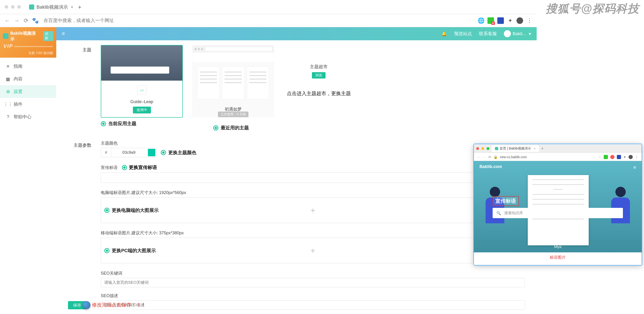  I want to click on globe-icon: 🌐, so click(481, 20).